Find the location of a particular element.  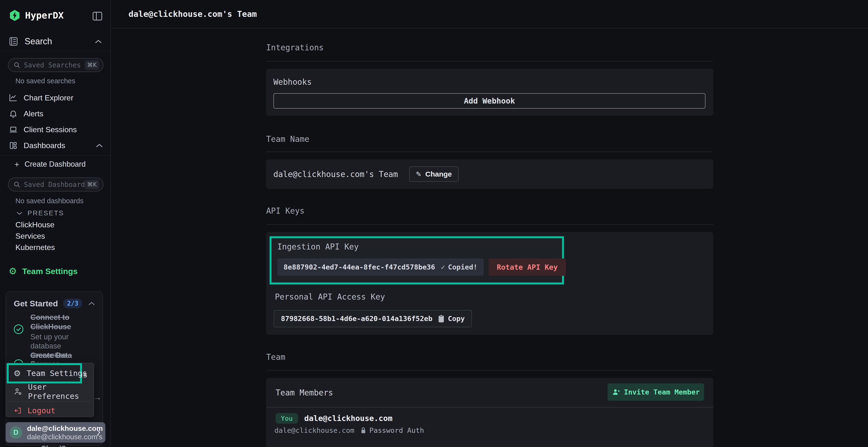

presets-toggle: PRESETS is located at coordinates (40, 213).